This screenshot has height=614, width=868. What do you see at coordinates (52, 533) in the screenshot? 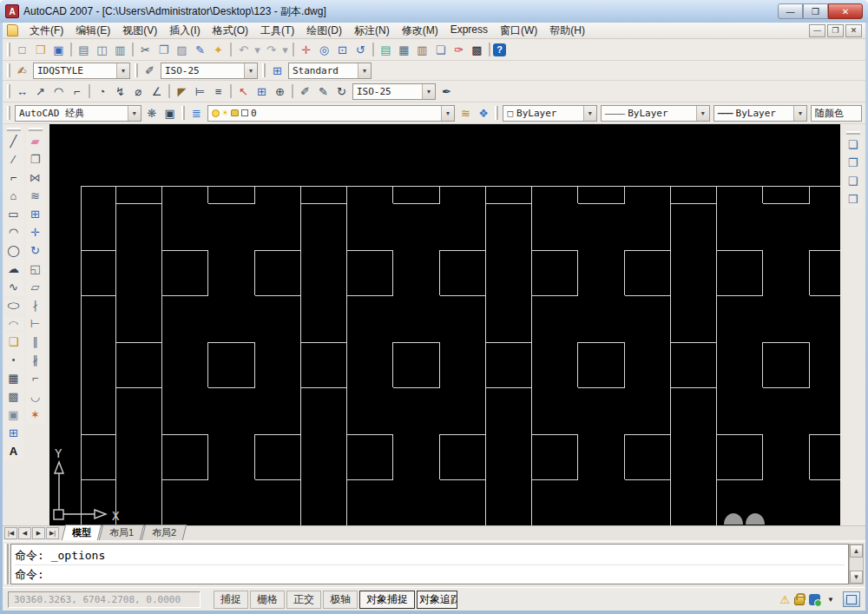
I see `tab-last-button: ▶|` at bounding box center [52, 533].